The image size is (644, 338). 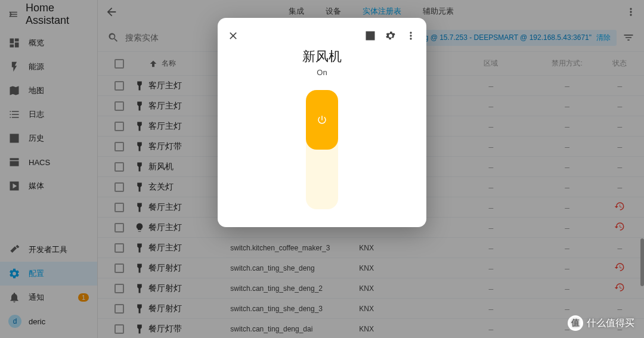 What do you see at coordinates (601, 323) in the screenshot?
I see `watermark: 值 什么值得买` at bounding box center [601, 323].